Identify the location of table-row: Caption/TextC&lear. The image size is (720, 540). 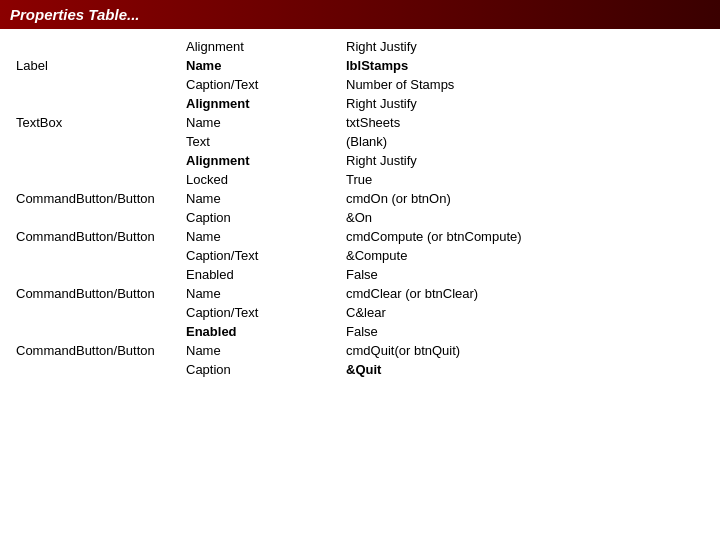
(360, 312).